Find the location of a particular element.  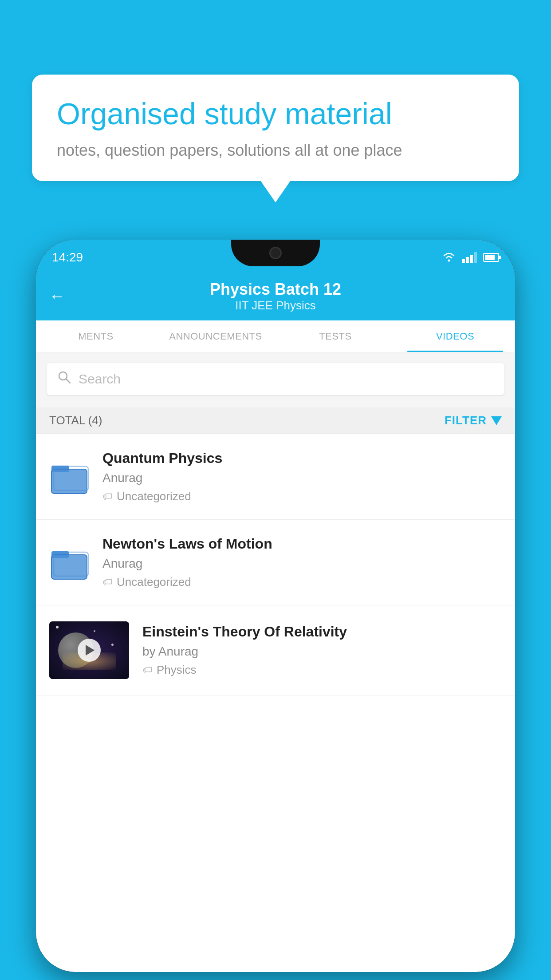

search-icon is located at coordinates (64, 379).